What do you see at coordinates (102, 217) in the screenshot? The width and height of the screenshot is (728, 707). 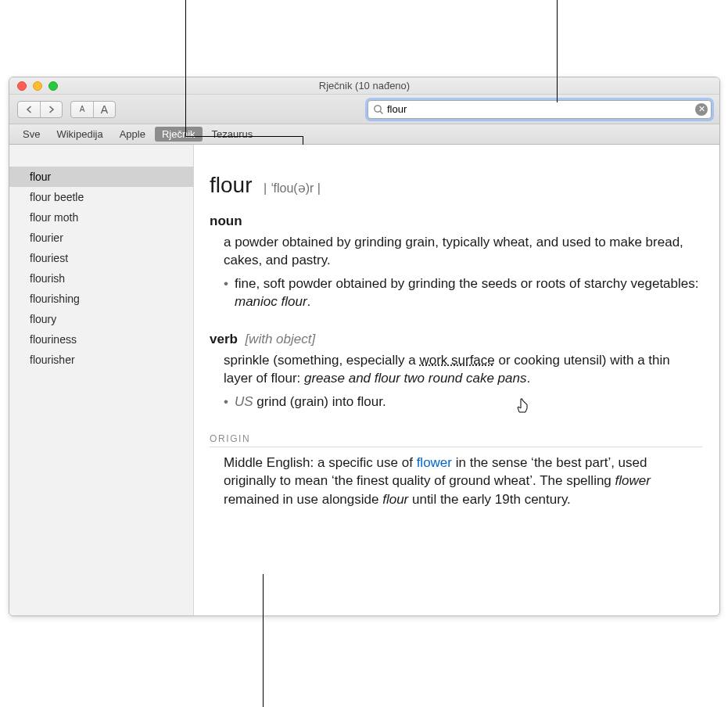 I see `list-item: flour moth` at bounding box center [102, 217].